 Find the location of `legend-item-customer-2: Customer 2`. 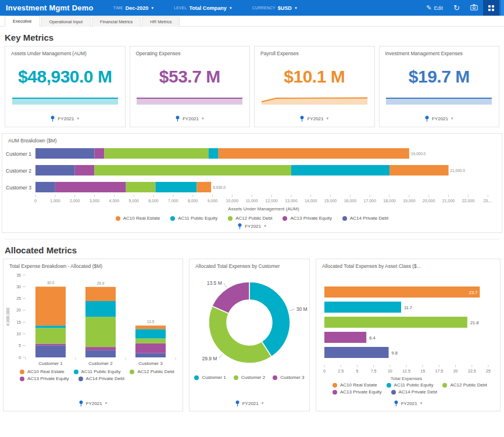

legend-item-customer-2: Customer 2 is located at coordinates (249, 378).